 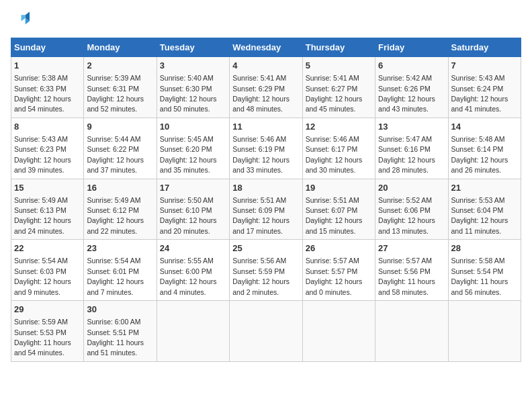 What do you see at coordinates (43, 216) in the screenshot?
I see `day-info: Sunrise: 5:49 AMSunset: 6:13 PMDaylight:…` at bounding box center [43, 216].